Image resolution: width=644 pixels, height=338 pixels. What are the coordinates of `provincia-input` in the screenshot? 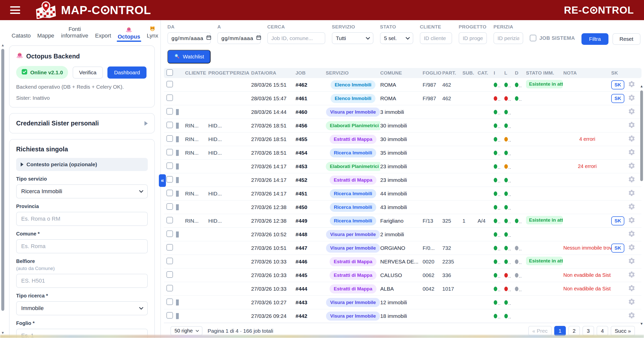 It's located at (82, 219).